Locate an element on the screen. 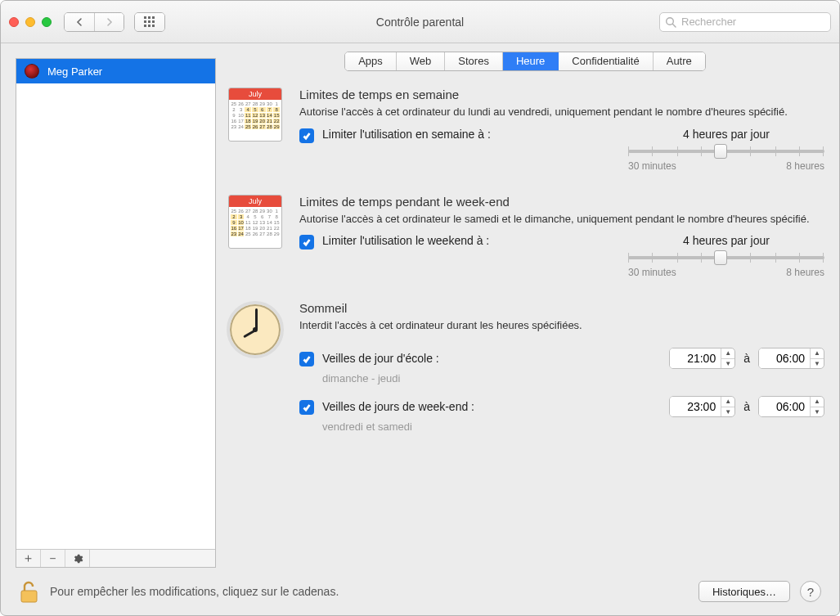 The height and width of the screenshot is (616, 840). forward-button is located at coordinates (109, 22).